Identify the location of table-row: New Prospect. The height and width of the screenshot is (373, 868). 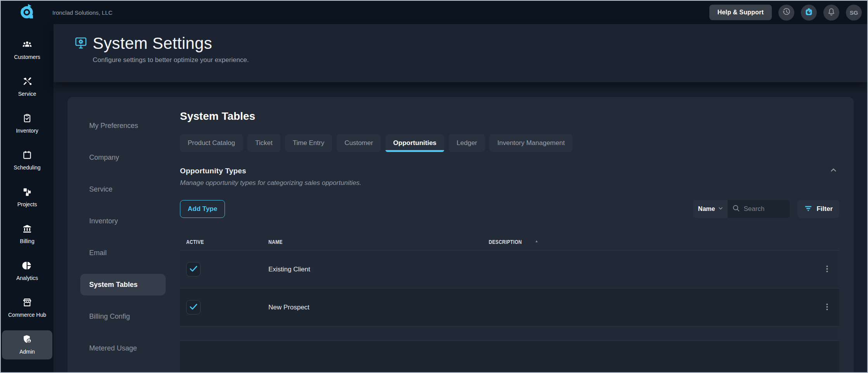
(510, 307).